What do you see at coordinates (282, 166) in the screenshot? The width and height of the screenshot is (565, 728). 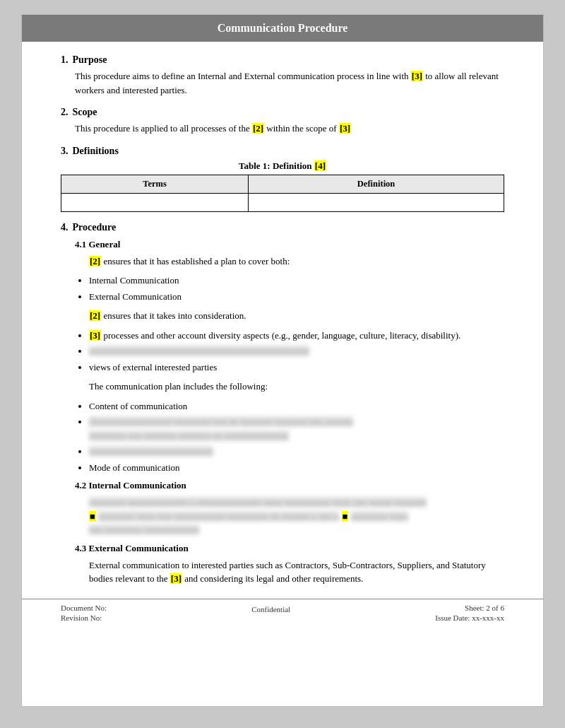 I see `table-caption: Table 1: Definition [4]` at bounding box center [282, 166].